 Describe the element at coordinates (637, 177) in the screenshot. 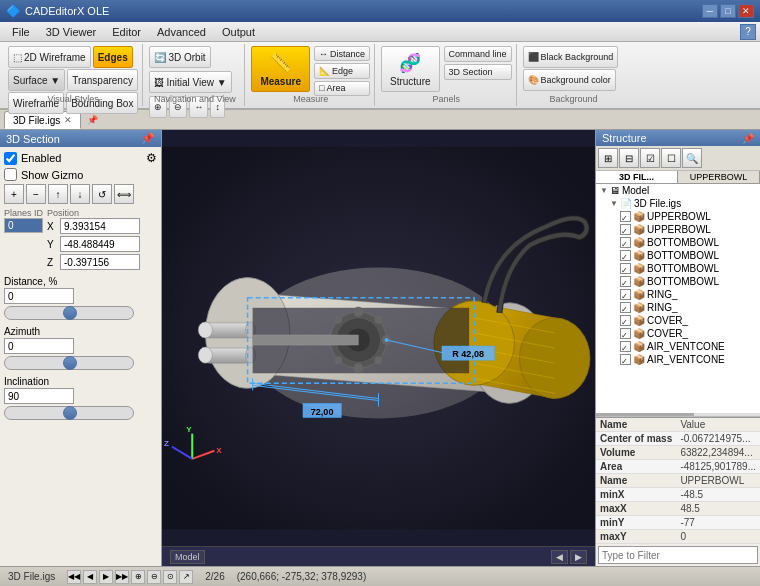

I see `tree-tab-3dfile: 3D FIL...` at that location.